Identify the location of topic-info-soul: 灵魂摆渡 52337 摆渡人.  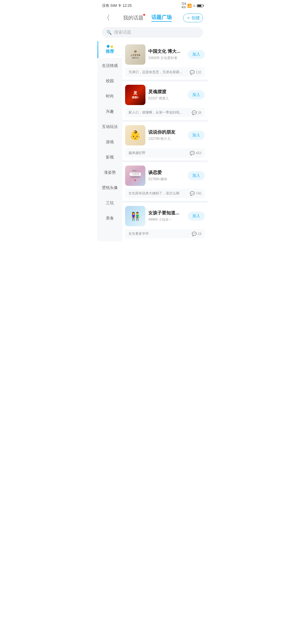
(167, 95).